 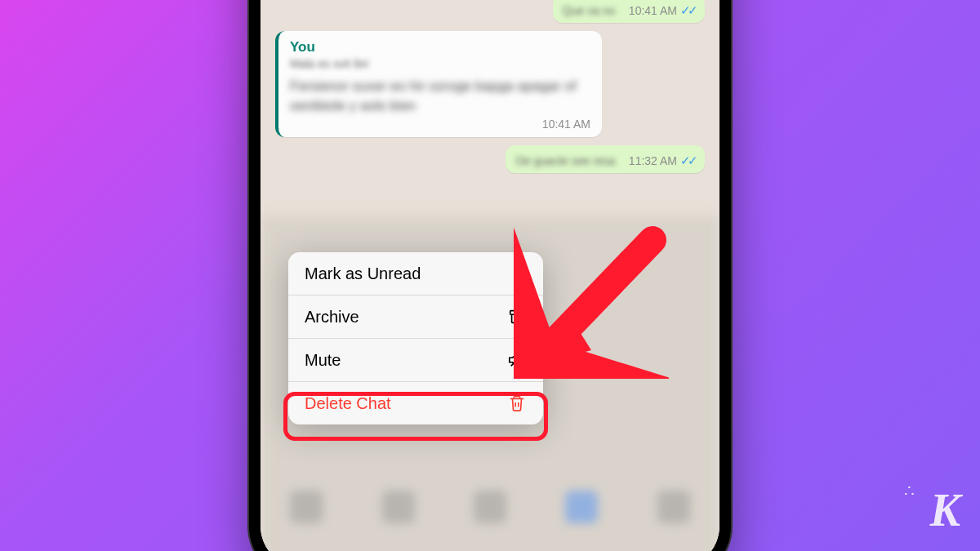 What do you see at coordinates (440, 47) in the screenshot?
I see `quote-sender-label: You` at bounding box center [440, 47].